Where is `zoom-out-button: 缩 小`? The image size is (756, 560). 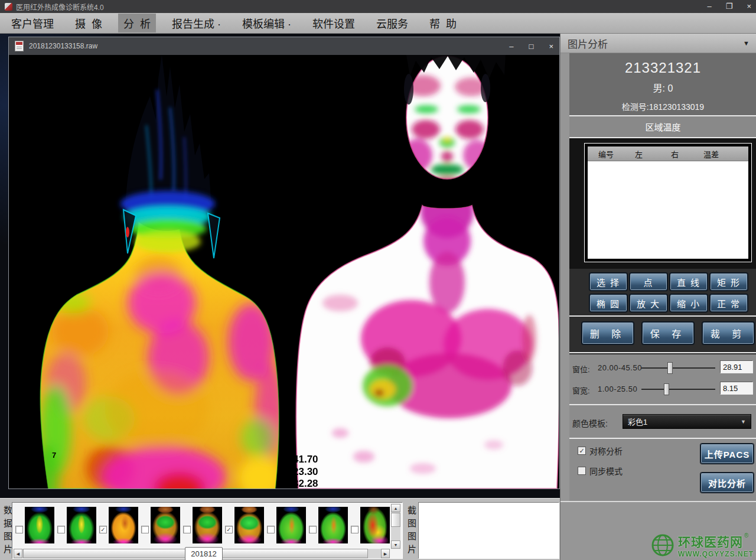 zoom-out-button: 缩 小 is located at coordinates (689, 303).